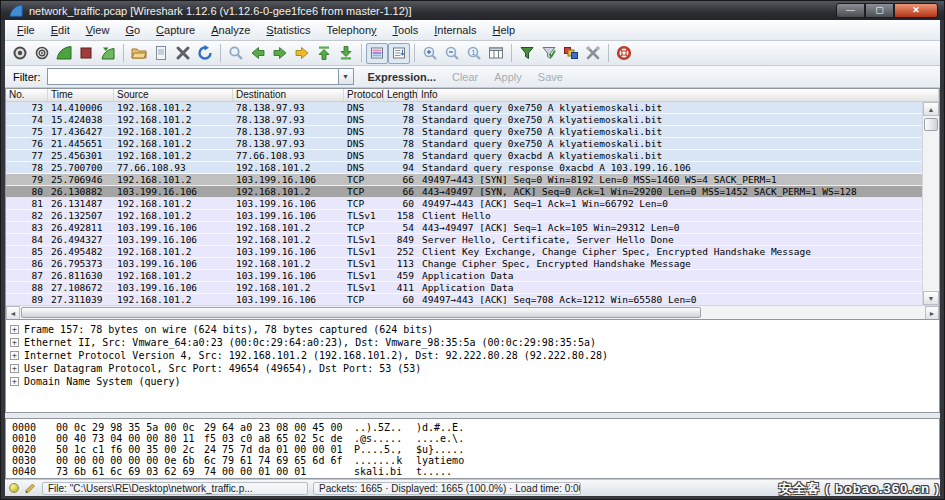  What do you see at coordinates (464, 252) in the screenshot?
I see `packet-row-85: 8526.495482192.168.101.2103.199.16.106TL…` at bounding box center [464, 252].